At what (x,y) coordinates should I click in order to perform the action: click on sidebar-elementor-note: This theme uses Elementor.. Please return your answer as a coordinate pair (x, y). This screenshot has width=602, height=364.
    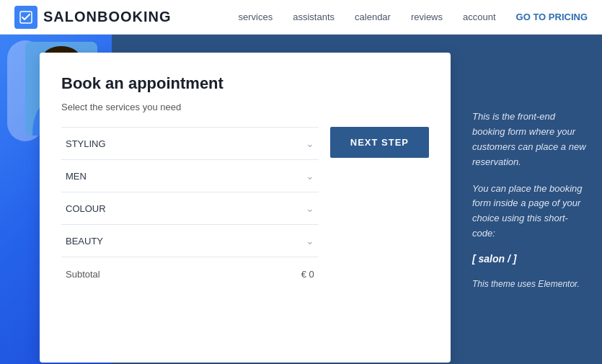
    Looking at the image, I should click on (530, 284).